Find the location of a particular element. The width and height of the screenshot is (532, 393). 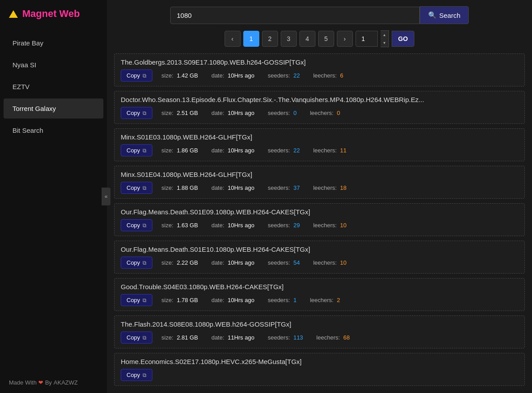

result-card: Doctor.Who.Season.13.Episode.6.Flux.Chap… is located at coordinates (319, 107).